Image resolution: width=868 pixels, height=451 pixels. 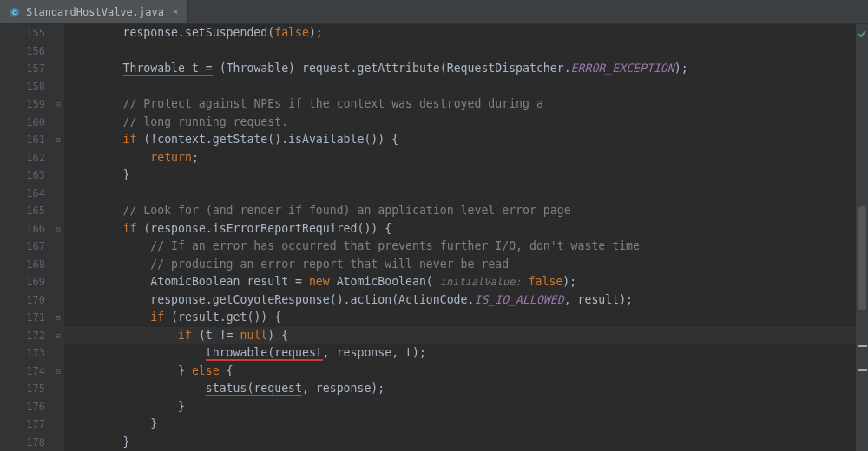 I want to click on code-line: Throwable t = (Throwable) request.getAtt…, so click(x=462, y=69).